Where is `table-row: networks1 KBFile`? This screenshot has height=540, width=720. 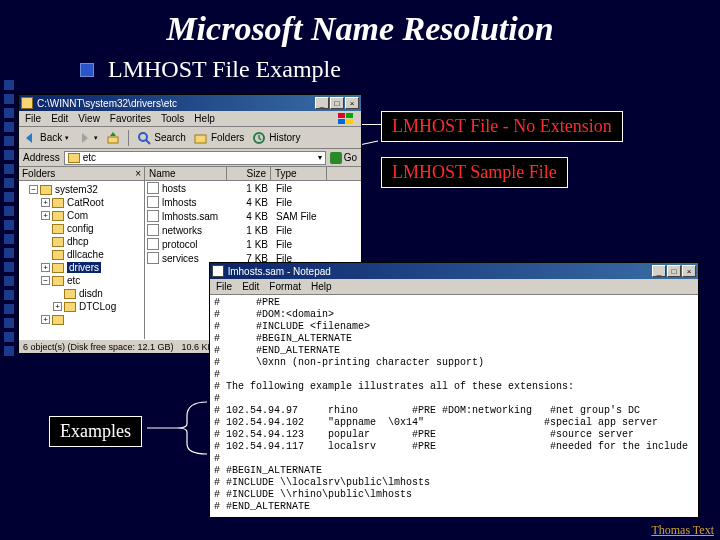 table-row: networks1 KBFile is located at coordinates (253, 230).